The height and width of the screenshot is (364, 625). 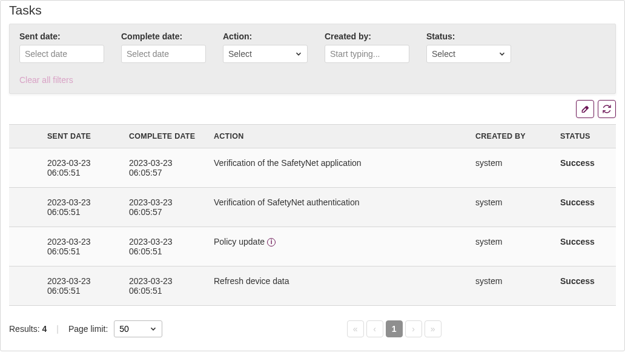 I want to click on eraser-button, so click(x=585, y=109).